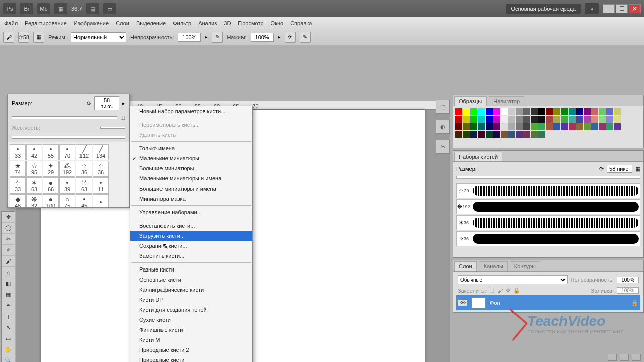  I want to click on visibility-icon: 👁, so click(463, 303).